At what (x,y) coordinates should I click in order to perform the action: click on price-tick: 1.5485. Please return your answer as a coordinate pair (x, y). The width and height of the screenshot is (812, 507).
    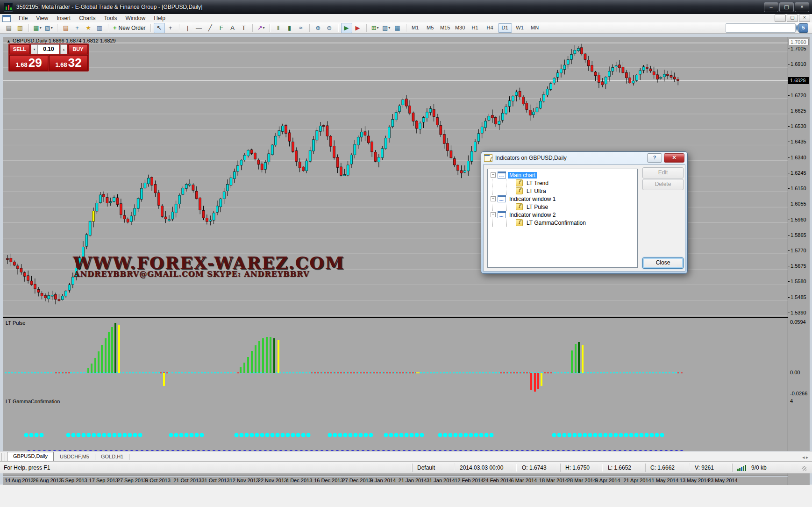
    Looking at the image, I should click on (798, 297).